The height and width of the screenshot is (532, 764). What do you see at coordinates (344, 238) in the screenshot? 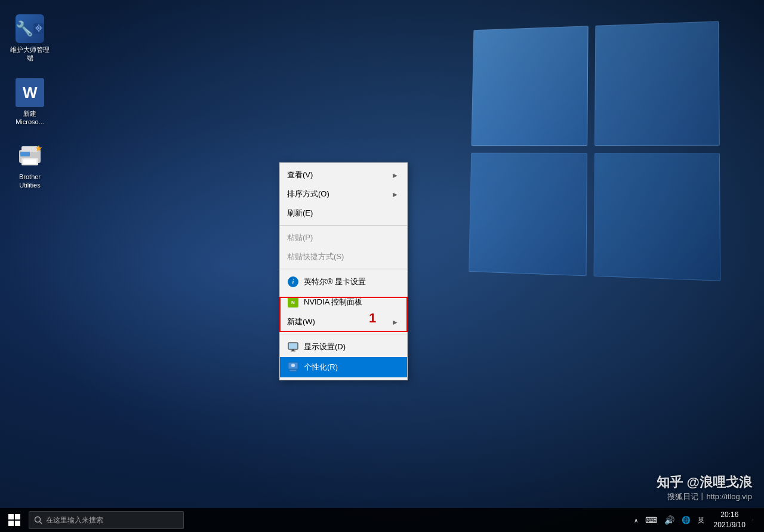
I see `menu-item-paste: 粘贴(P)` at bounding box center [344, 238].